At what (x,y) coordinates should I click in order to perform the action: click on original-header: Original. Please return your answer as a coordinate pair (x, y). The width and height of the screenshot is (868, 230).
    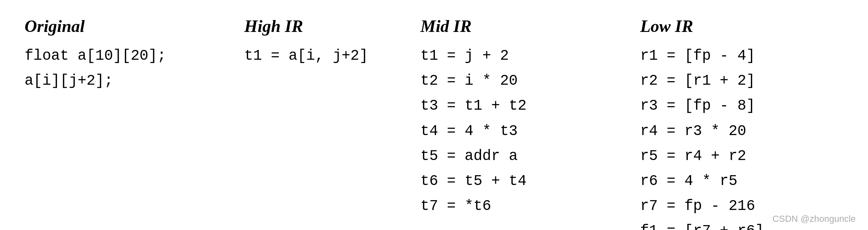
    Looking at the image, I should click on (126, 26).